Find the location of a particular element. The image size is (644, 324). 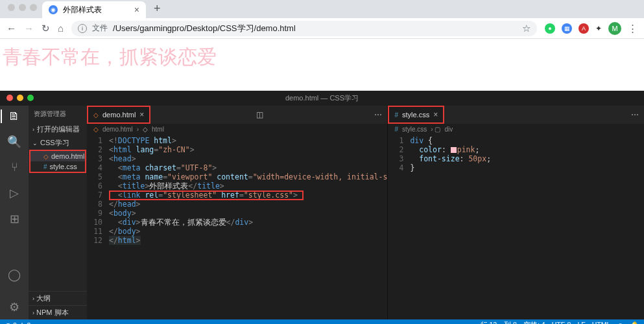

status-eol: LF is located at coordinates (581, 323).